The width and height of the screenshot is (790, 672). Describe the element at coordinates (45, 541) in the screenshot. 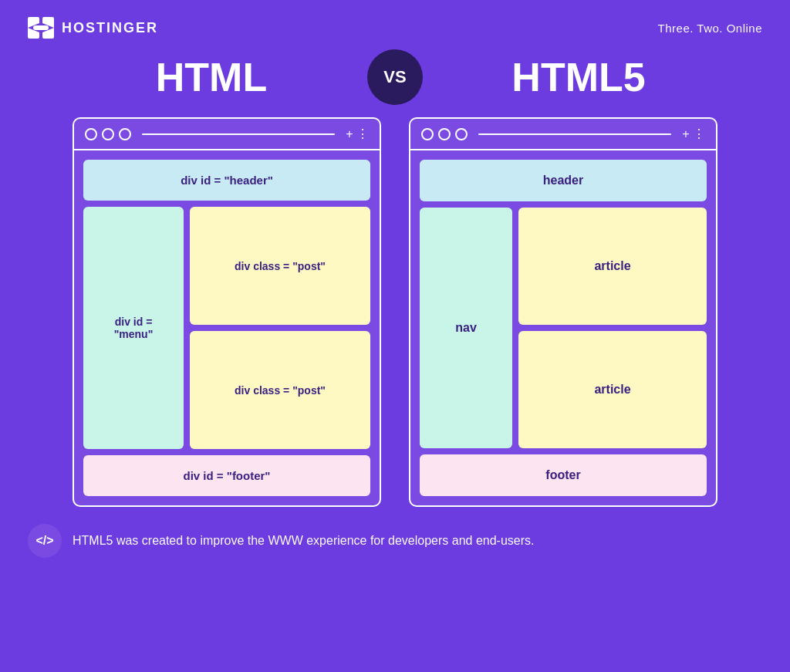

I see `code-icon: </>` at that location.